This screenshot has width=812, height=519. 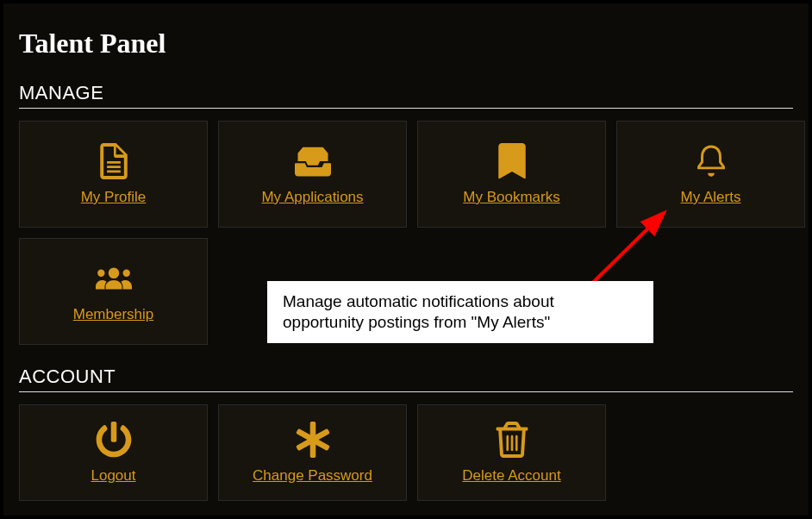 What do you see at coordinates (312, 476) in the screenshot?
I see `tile-label: Change Password` at bounding box center [312, 476].